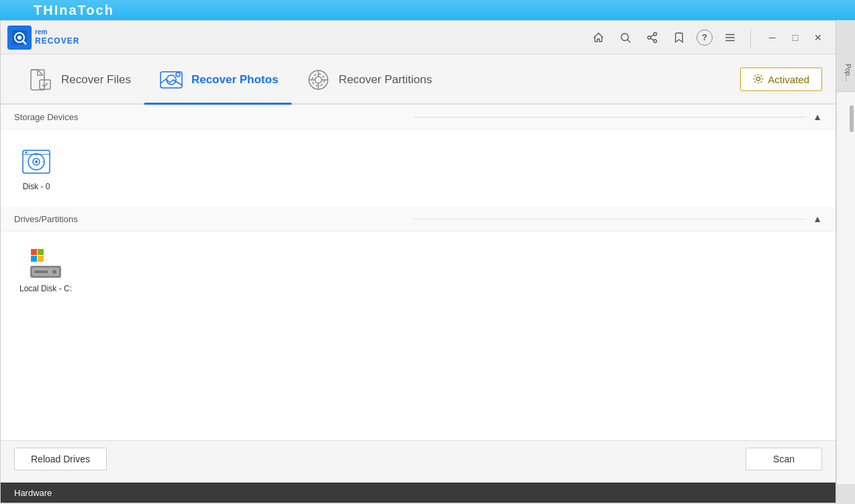 This screenshot has height=504, width=855. I want to click on hardware-label: Hardware, so click(33, 493).